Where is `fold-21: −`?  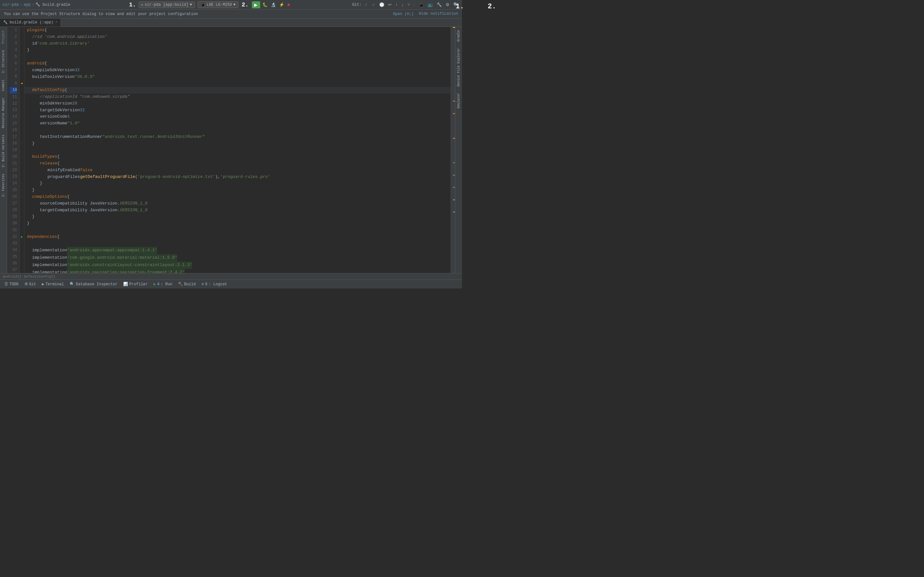
fold-21: − is located at coordinates (22, 164).